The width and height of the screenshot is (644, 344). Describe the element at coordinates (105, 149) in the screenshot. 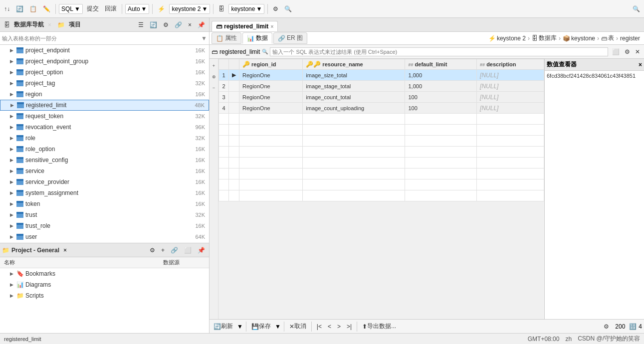

I see `table-row: ▶ role_option 16K` at that location.